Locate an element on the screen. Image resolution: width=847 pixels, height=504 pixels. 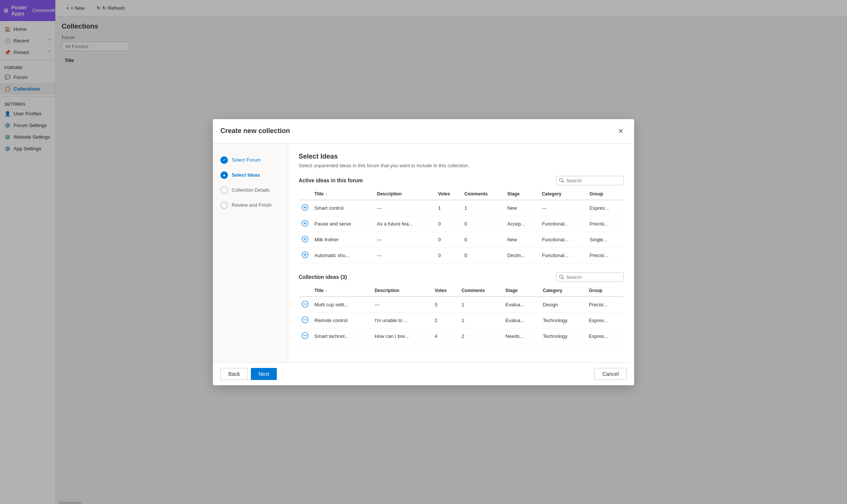
wizard-step-select-forum: ✓ Select Forum is located at coordinates (250, 160).